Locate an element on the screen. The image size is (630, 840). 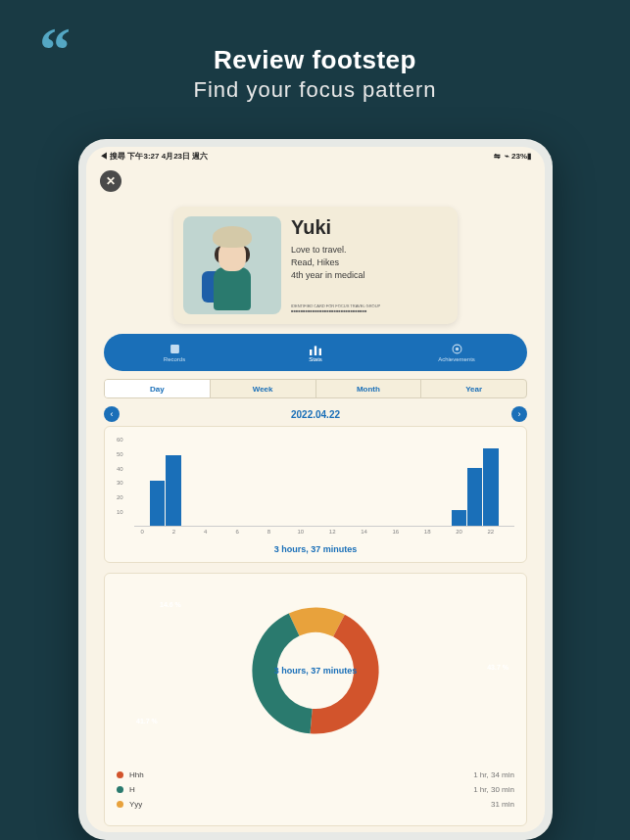
next-date-button: › is located at coordinates (519, 414).